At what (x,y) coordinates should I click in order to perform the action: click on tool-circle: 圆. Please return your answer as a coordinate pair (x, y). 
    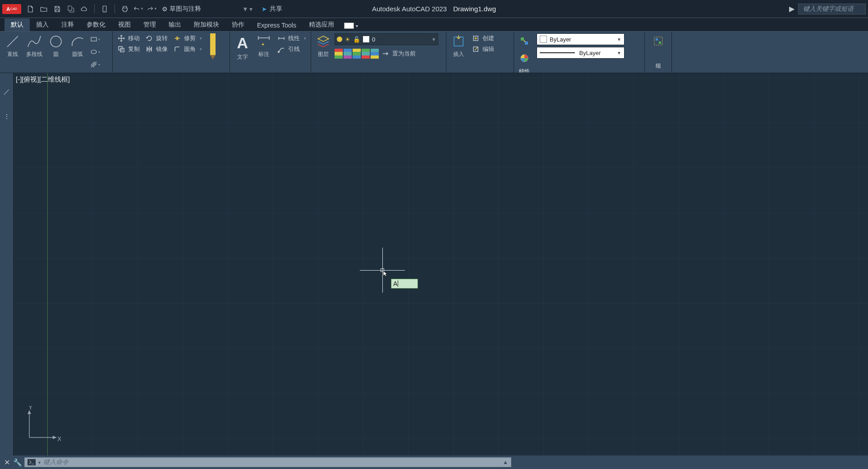
    Looking at the image, I should click on (56, 46).